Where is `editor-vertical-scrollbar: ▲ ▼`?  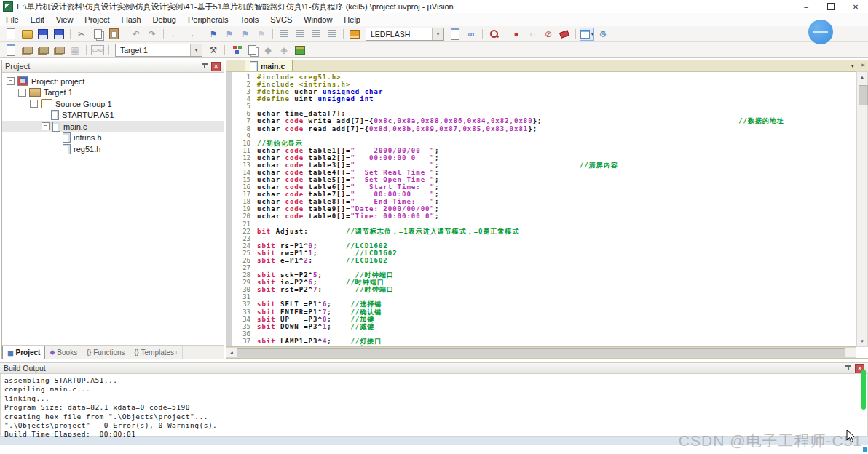 editor-vertical-scrollbar: ▲ ▼ is located at coordinates (862, 210).